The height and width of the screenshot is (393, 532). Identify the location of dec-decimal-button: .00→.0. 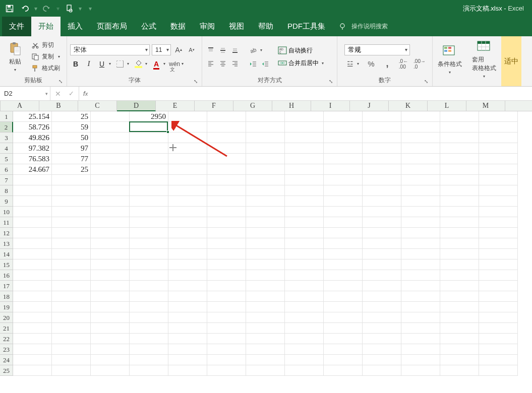
(420, 64).